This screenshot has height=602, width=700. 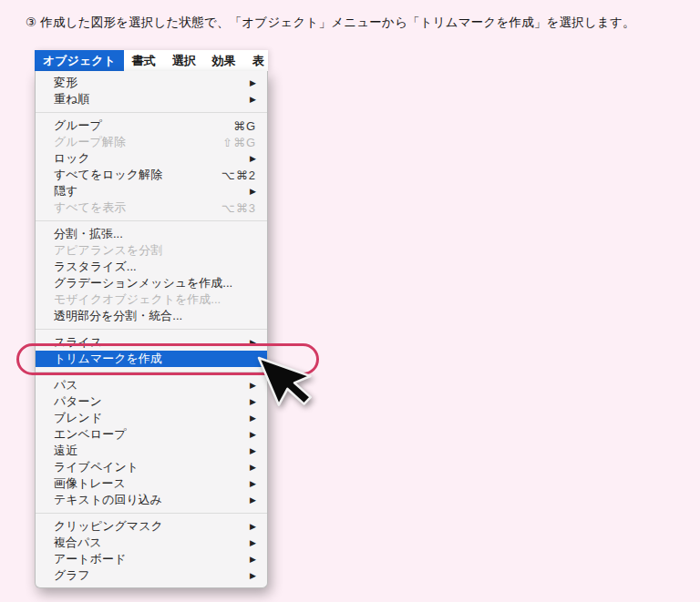 What do you see at coordinates (151, 60) in the screenshot?
I see `menubar: オブジェクト書式選択効果表` at bounding box center [151, 60].